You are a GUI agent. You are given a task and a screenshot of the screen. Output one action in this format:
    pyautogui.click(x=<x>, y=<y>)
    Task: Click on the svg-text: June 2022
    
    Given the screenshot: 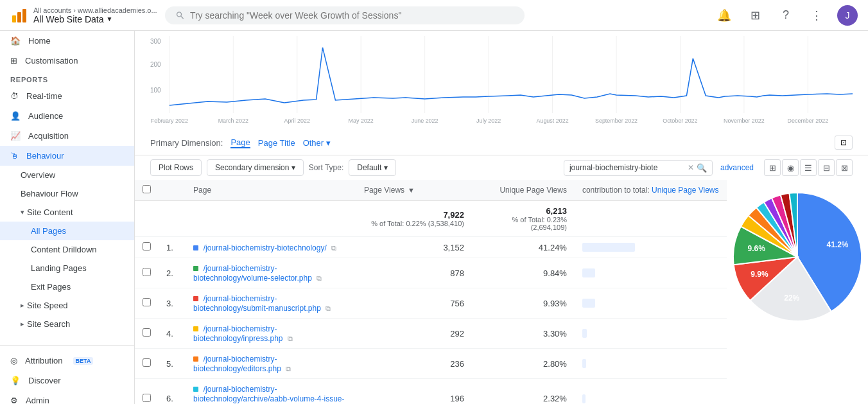 What is the action you would take?
    pyautogui.click(x=425, y=121)
    